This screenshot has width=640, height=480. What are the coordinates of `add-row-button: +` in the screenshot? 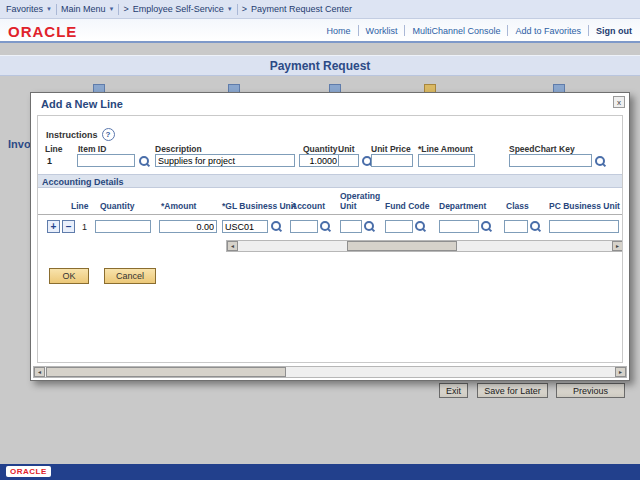 It's located at (54, 226).